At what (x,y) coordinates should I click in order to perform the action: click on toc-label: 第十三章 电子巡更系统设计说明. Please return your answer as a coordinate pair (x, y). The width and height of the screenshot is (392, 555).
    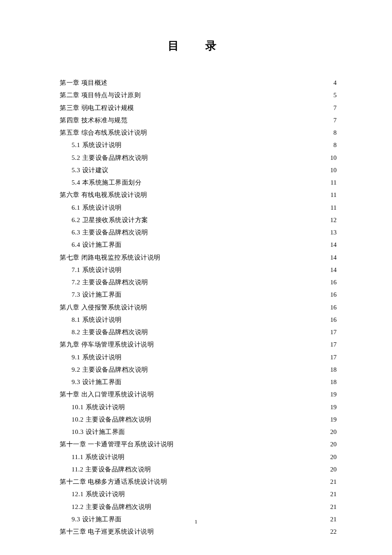
    Looking at the image, I should click on (107, 532).